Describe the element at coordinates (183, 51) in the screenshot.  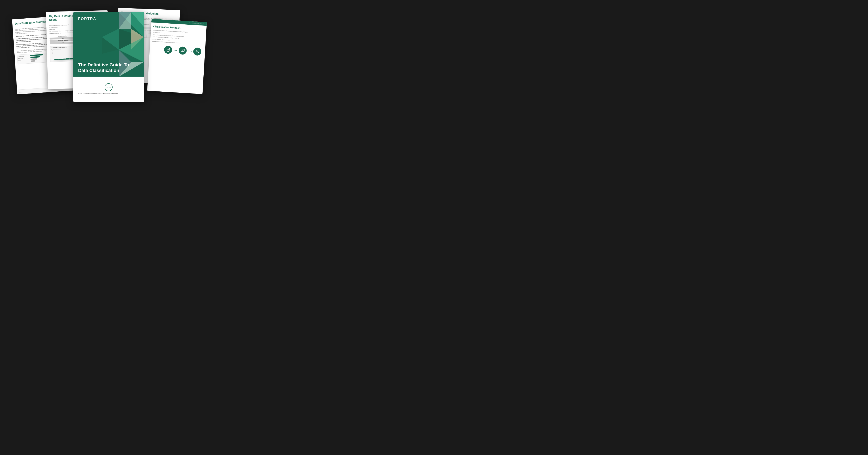
I see `icon-chat` at that location.